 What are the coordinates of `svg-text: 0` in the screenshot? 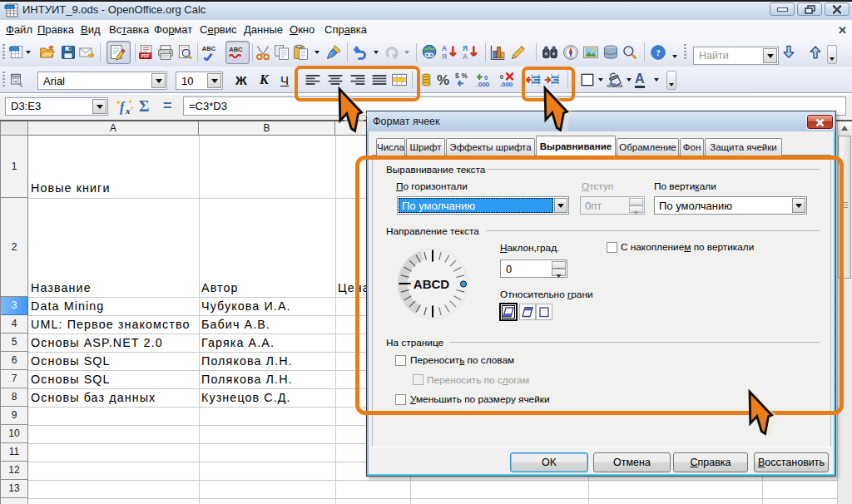 It's located at (503, 77).